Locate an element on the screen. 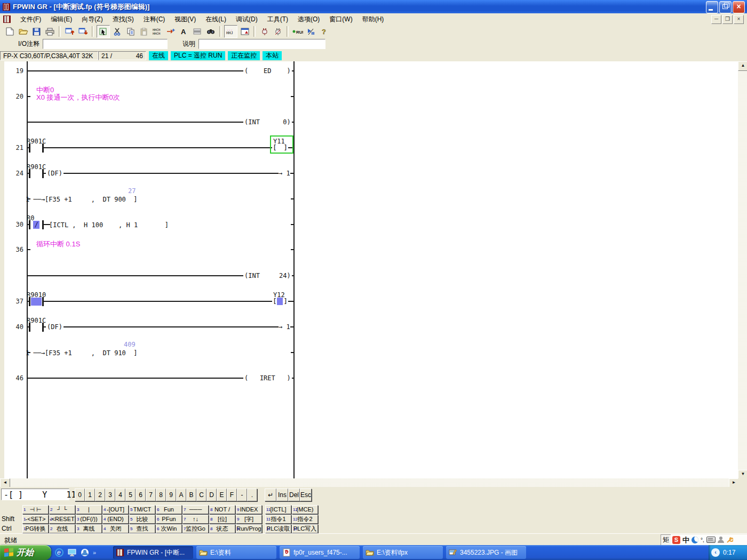 The image size is (747, 560). fn-key-11: 11[ICTL] is located at coordinates (279, 510).